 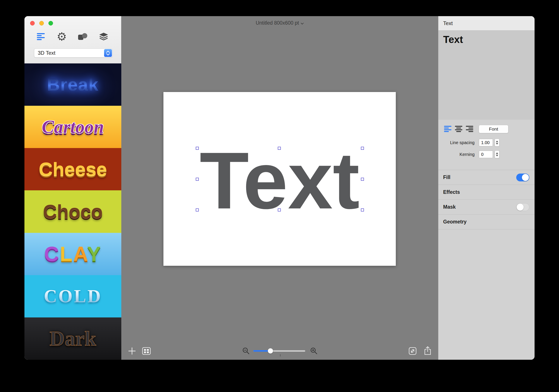 What do you see at coordinates (73, 212) in the screenshot?
I see `template-list: Break Cartoon Cheese Choco CLAY COLD Dar…` at bounding box center [73, 212].